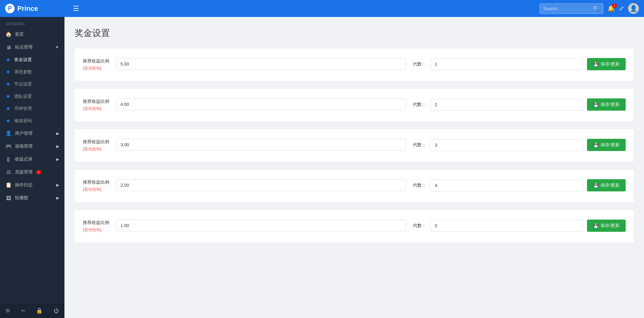  What do you see at coordinates (354, 33) in the screenshot?
I see `page-title: 奖金设置` at bounding box center [354, 33].